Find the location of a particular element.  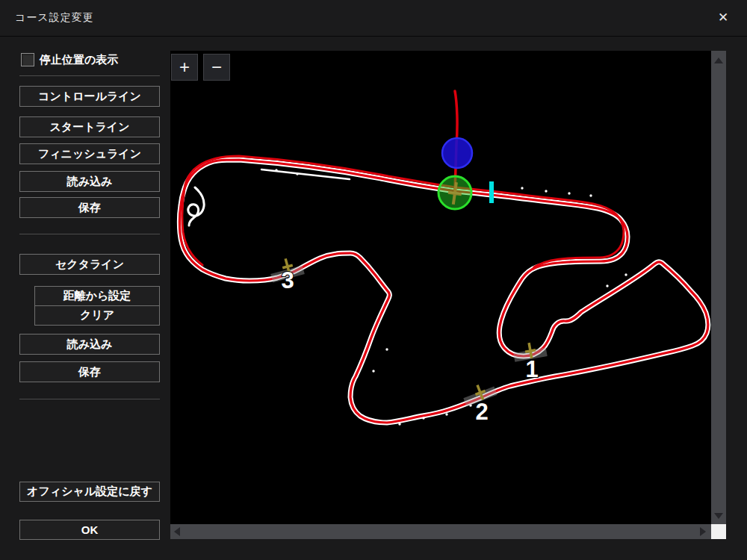

horizontal-scrollbar is located at coordinates (441, 532).